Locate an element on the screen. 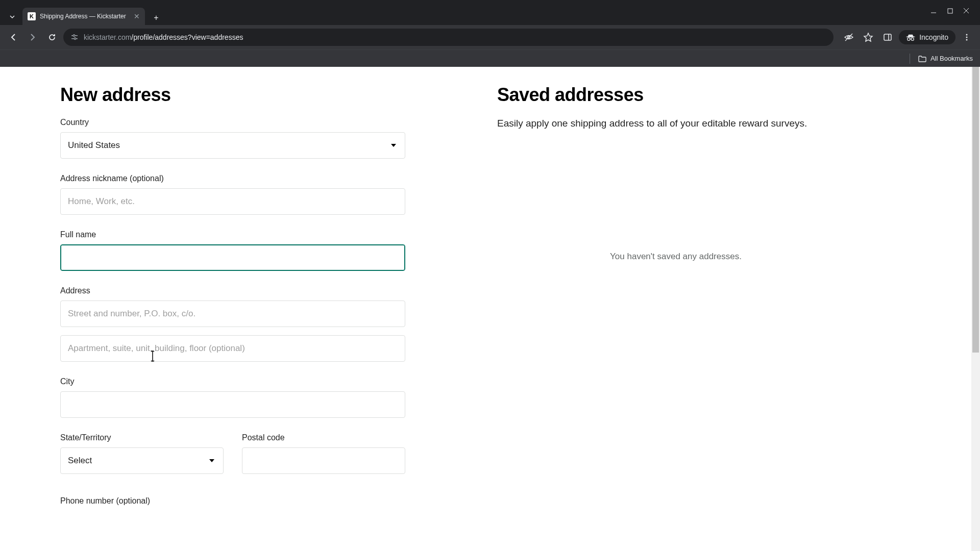  address-bar: kickstarter.com/profile/addresses?view=a… is located at coordinates (448, 37).